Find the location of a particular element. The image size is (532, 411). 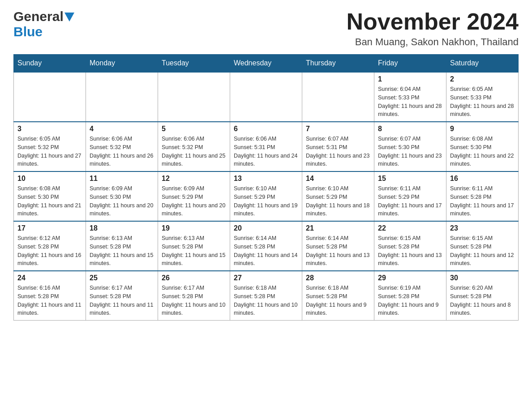

day-info: Sunrise: 6:19 AMSunset: 5:28 PMDaylight:… is located at coordinates (410, 301).